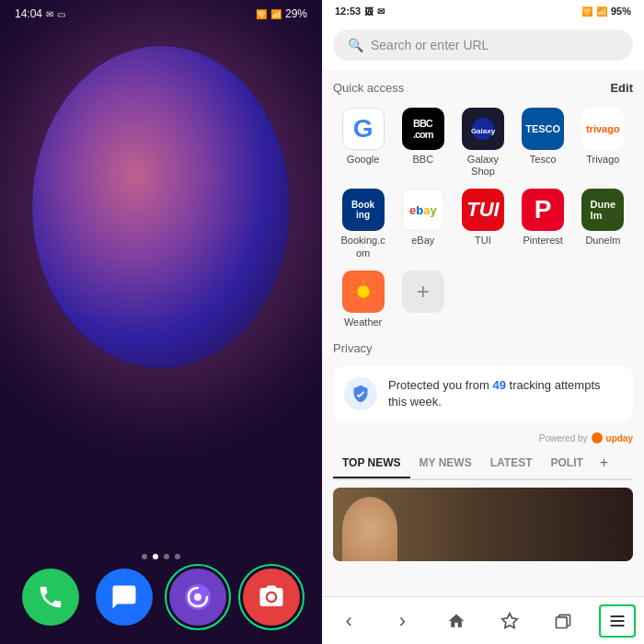  I want to click on right-signal-icon: 📶, so click(602, 11).